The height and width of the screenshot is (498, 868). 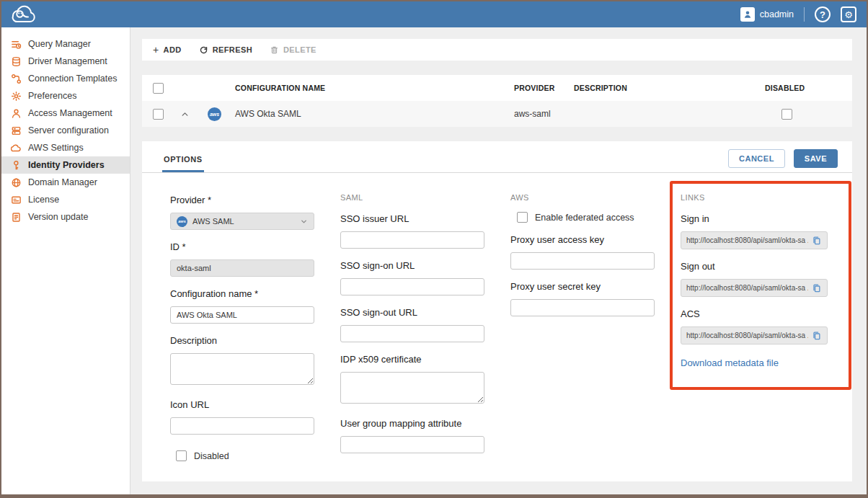 What do you see at coordinates (293, 50) in the screenshot?
I see `delete-button: DELETE` at bounding box center [293, 50].